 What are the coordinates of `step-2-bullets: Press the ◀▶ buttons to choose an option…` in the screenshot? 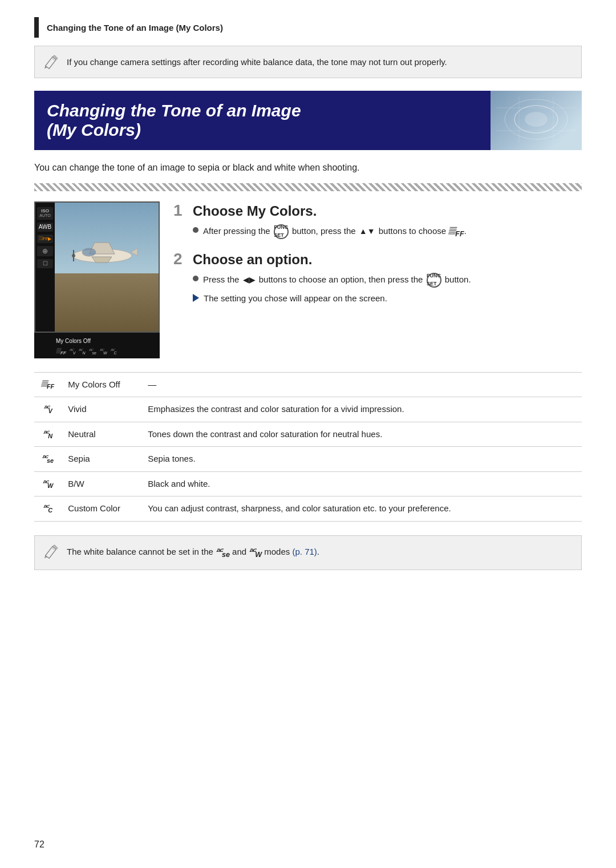 It's located at (387, 289).